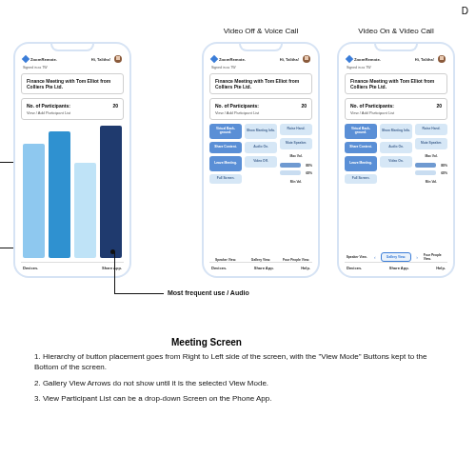  What do you see at coordinates (375, 257) in the screenshot?
I see `chevron-left-icon: ‹` at bounding box center [375, 257].